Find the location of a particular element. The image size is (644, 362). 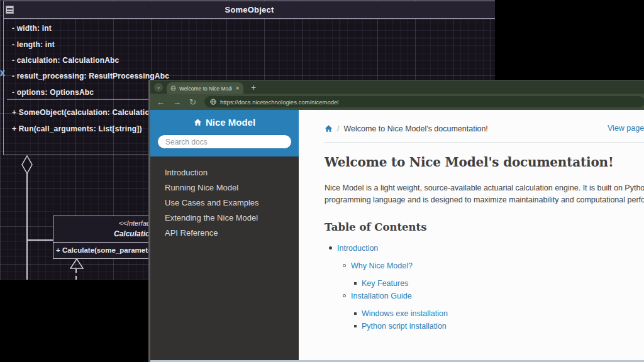

cursor-x-marker: X is located at coordinates (3, 74).